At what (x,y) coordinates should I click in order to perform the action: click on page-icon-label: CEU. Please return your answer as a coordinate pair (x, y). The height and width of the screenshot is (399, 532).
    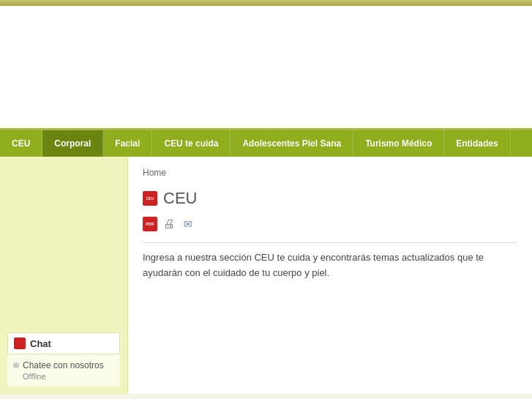
    Looking at the image, I should click on (151, 198).